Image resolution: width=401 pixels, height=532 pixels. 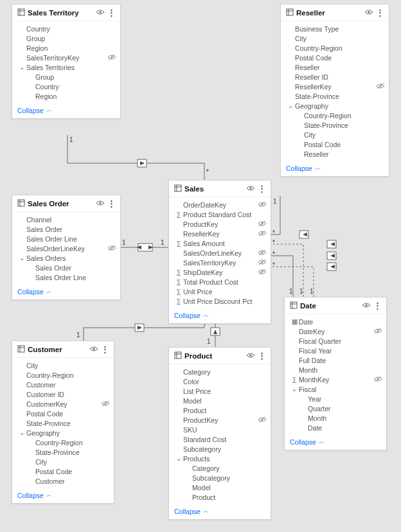 What do you see at coordinates (335, 321) in the screenshot?
I see `field-row: ▦Date` at bounding box center [335, 321].